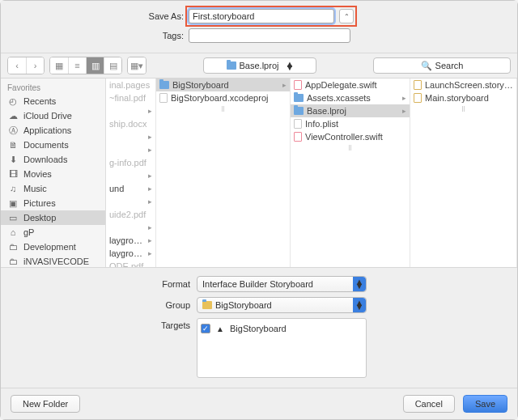 The height and width of the screenshot is (420, 518). I want to click on list-item: AppDelegate.swift, so click(350, 85).